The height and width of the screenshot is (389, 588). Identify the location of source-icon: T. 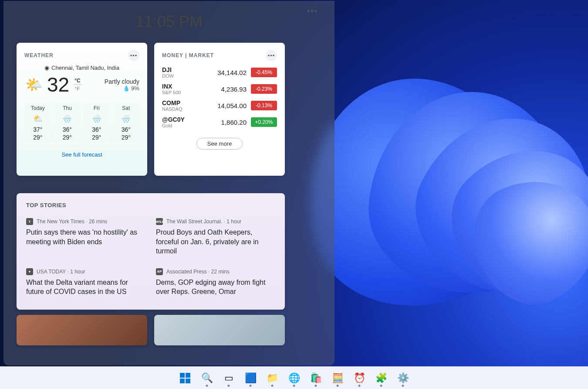
(30, 222).